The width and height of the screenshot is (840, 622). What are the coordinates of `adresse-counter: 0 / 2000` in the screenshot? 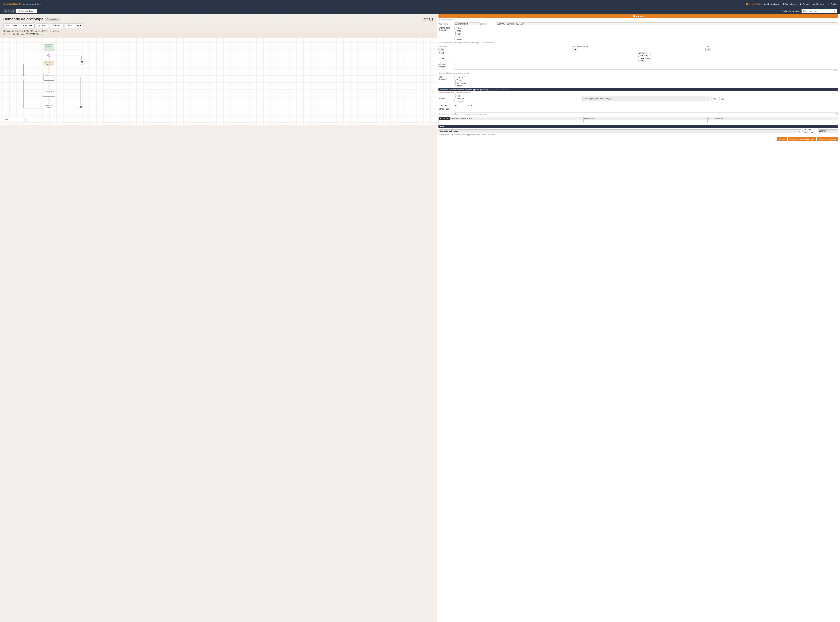 It's located at (638, 71).